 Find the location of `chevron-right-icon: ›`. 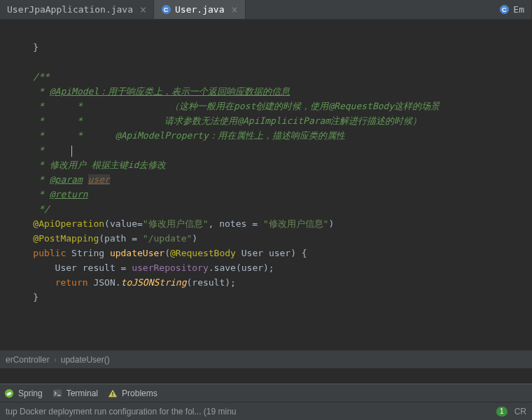

chevron-right-icon: › is located at coordinates (55, 360).